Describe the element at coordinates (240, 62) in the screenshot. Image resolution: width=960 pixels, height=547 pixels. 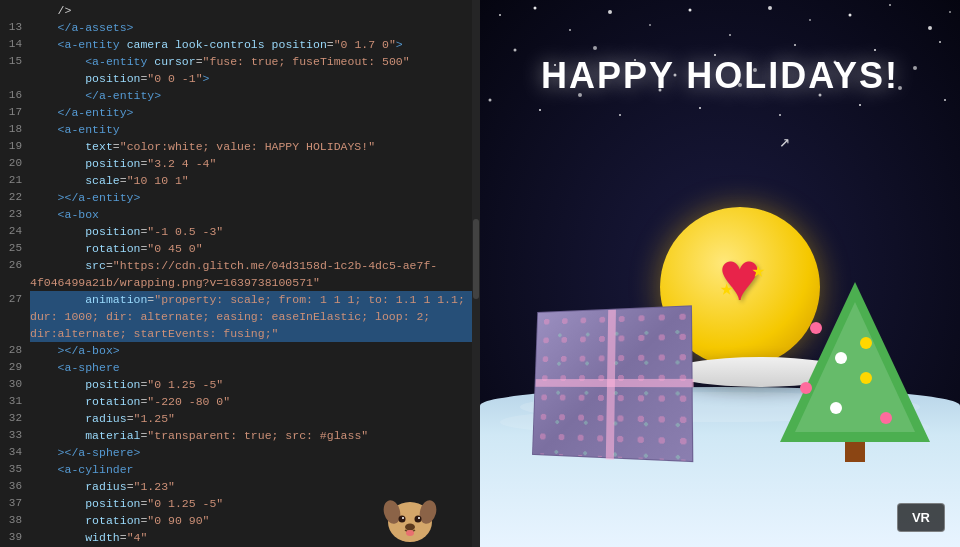
I see `code-line: 15 <a-entity cursor="fuse: true; fuseTim…` at that location.